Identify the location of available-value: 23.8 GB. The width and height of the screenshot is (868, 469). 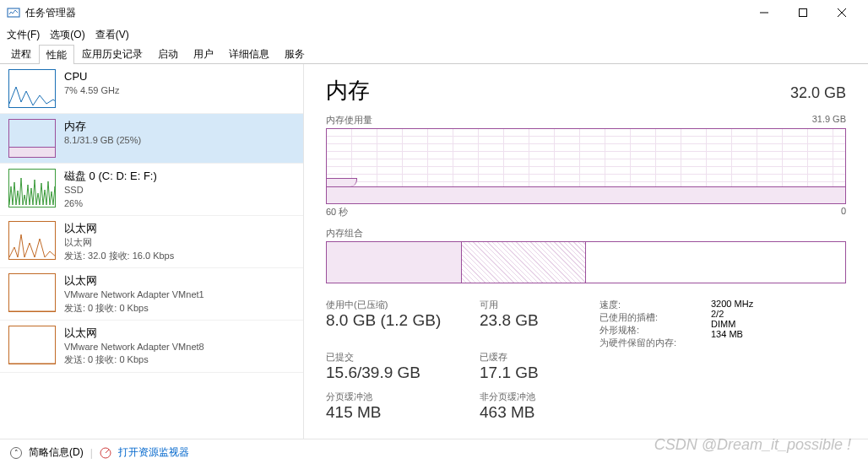
(534, 321).